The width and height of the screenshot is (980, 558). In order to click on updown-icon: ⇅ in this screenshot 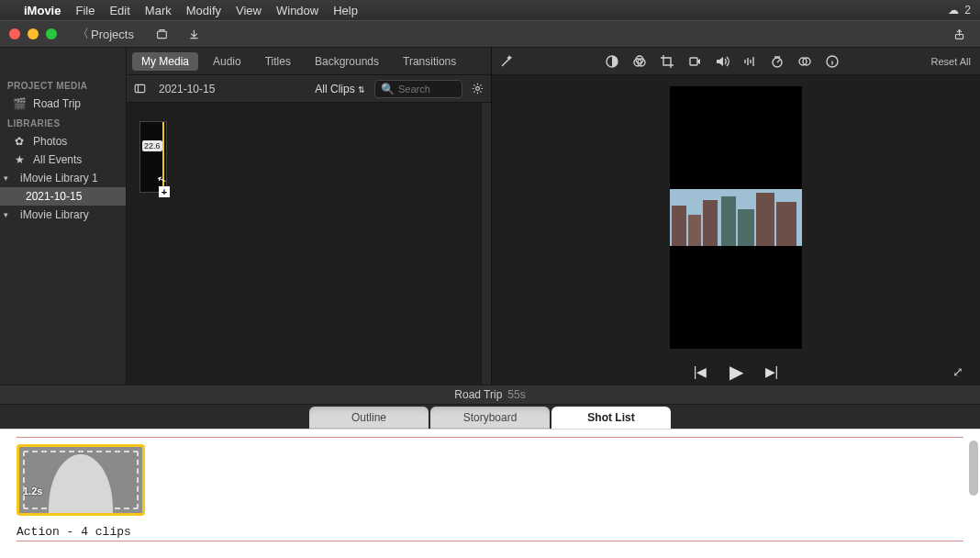, I will do `click(362, 90)`.